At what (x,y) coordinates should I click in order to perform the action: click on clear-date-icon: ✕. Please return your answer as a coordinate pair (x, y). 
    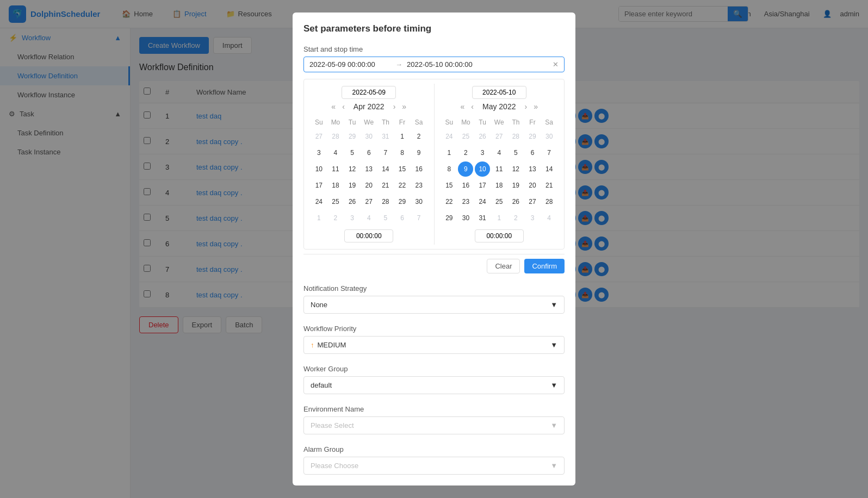
    Looking at the image, I should click on (556, 64).